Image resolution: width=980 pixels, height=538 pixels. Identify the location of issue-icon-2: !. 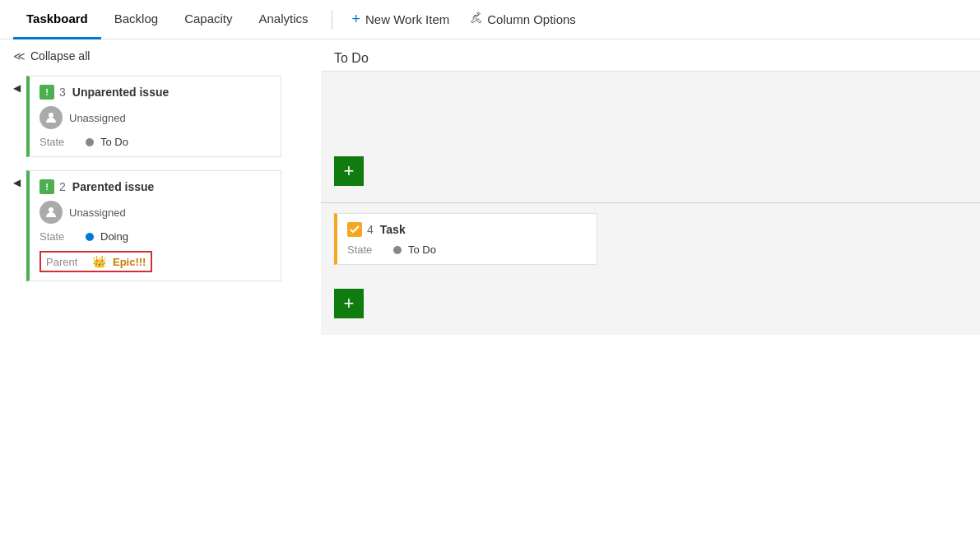
(47, 187).